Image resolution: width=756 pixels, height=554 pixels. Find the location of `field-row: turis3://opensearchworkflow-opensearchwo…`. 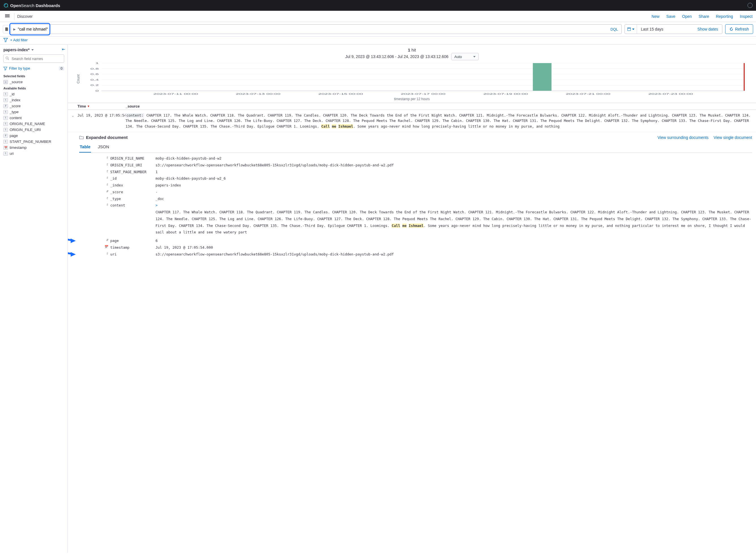

field-row: turis3://opensearchworkflow-opensearchwo… is located at coordinates (416, 254).